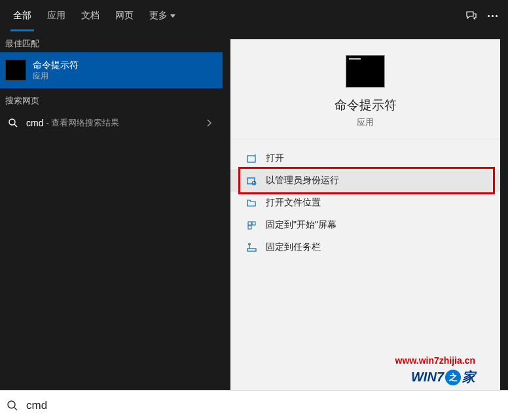 This screenshot has height=420, width=508. What do you see at coordinates (82, 123) in the screenshot?
I see `web-hint-text: - 查看网络搜索结果` at bounding box center [82, 123].